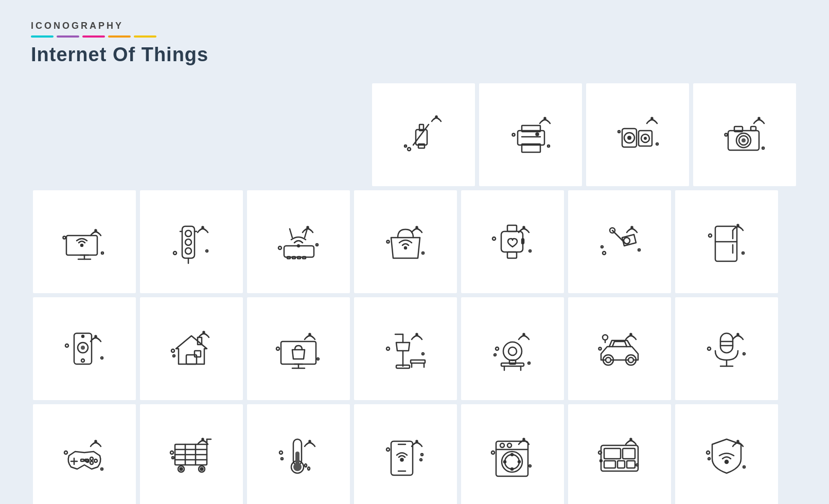 This screenshot has height=504, width=829. Describe the element at coordinates (191, 454) in the screenshot. I see `icon-cart-wifi` at that location.